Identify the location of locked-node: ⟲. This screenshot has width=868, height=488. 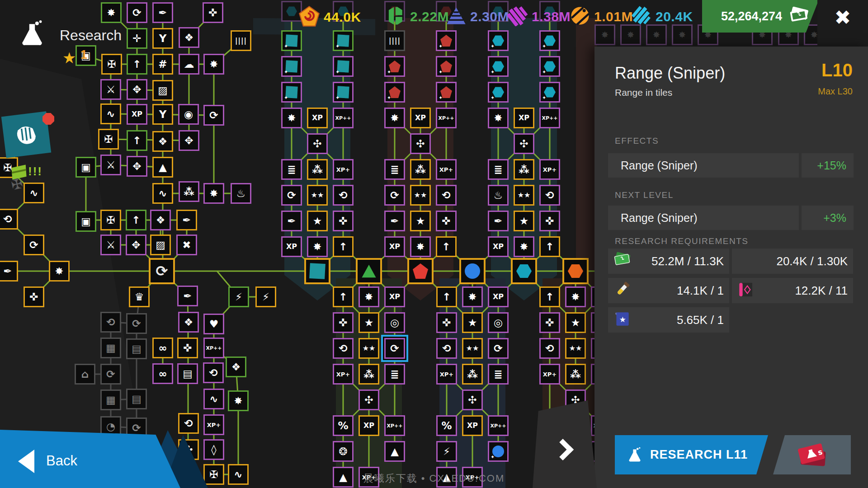
(111, 322).